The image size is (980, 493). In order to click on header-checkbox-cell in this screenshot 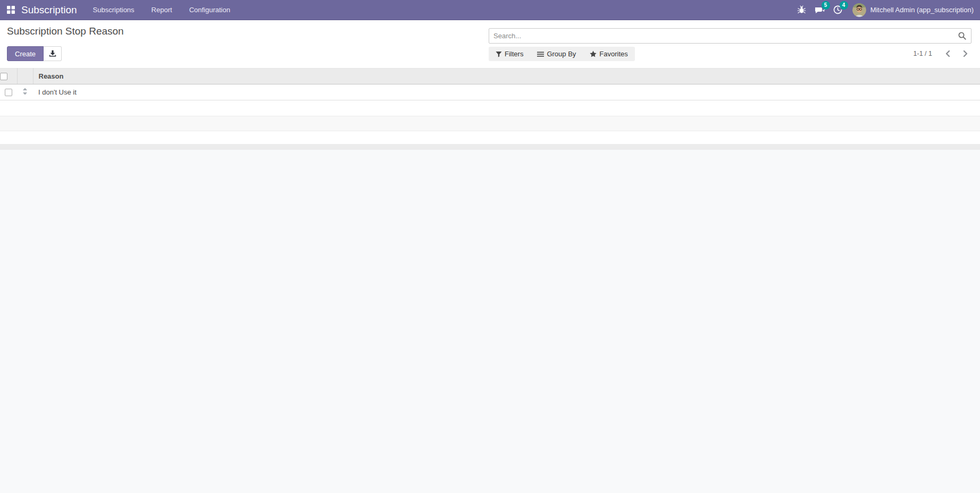, I will do `click(9, 76)`.